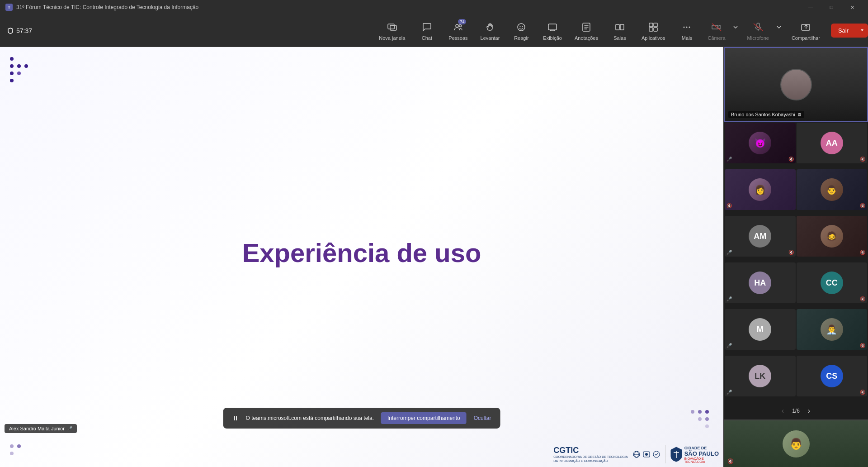  I want to click on stop-sharing-button: Interromper compartilhamento, so click(424, 418).